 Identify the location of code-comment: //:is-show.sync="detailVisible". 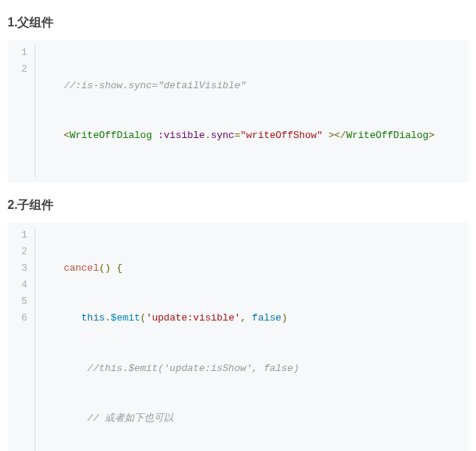
(155, 86).